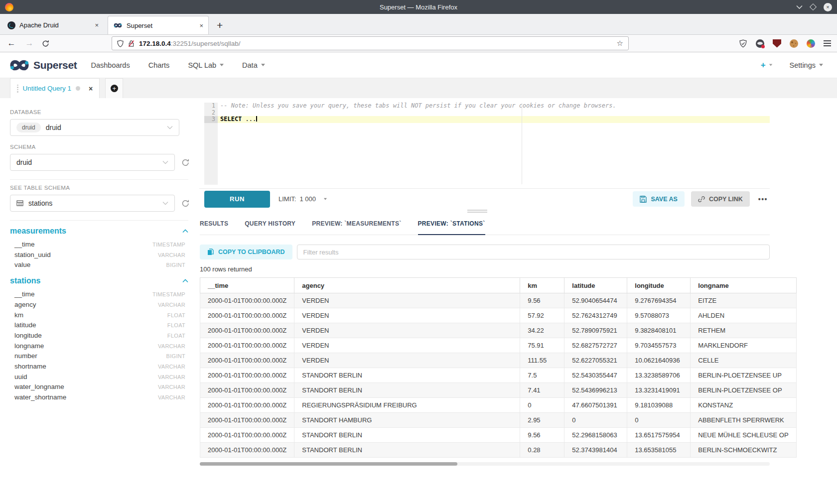 This screenshot has width=837, height=504. Describe the element at coordinates (237, 199) in the screenshot. I see `run-button: RUN` at that location.